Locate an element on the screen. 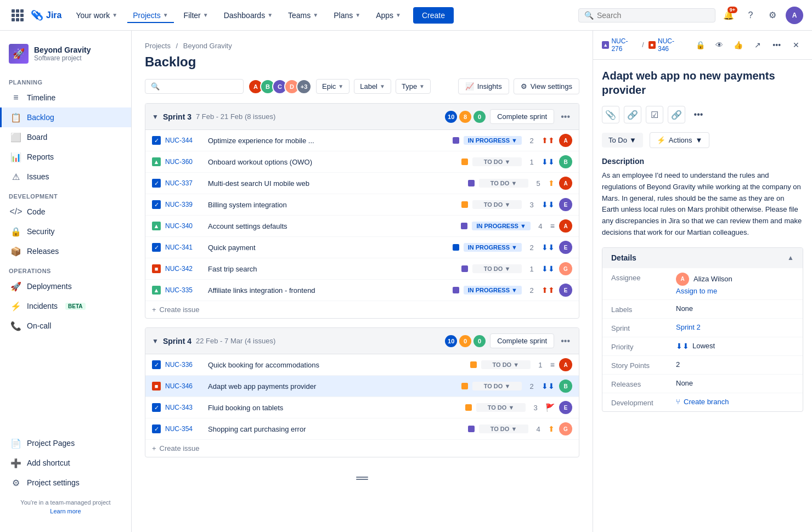 The image size is (812, 532). create-branch-link: ⑂ Create branch is located at coordinates (702, 401).